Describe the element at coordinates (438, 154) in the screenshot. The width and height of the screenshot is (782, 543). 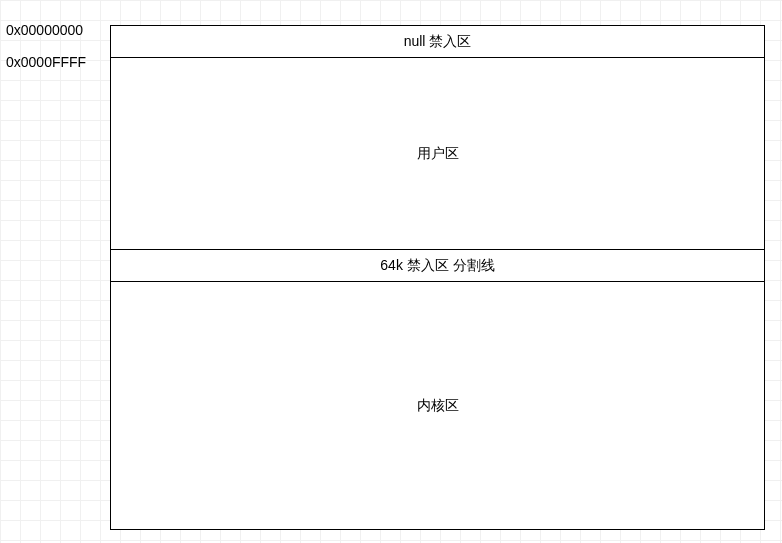
I see `region-user-label: 用户区` at that location.